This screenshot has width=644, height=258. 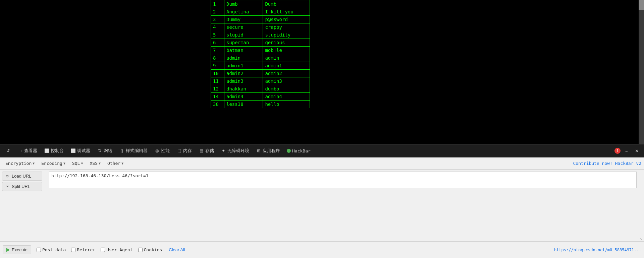 What do you see at coordinates (286, 81) in the screenshot?
I see `row-password: admin3` at bounding box center [286, 81].